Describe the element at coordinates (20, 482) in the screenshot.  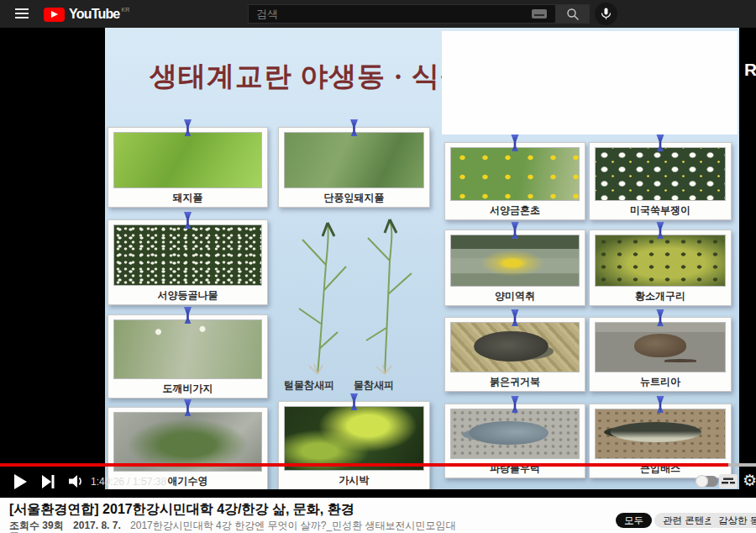
I see `play-button` at that location.